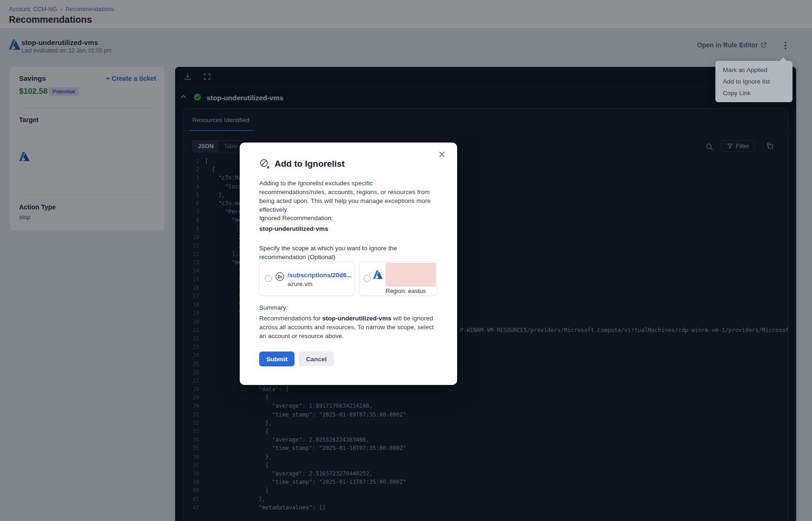 Image resolution: width=812 pixels, height=521 pixels. Describe the element at coordinates (367, 279) in the screenshot. I see `resource-radio` at that location.